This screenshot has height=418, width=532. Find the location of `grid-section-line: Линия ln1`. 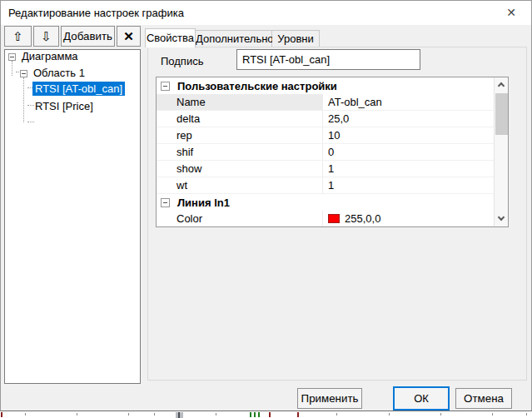

grid-section-line: Линия ln1 is located at coordinates (325, 202).